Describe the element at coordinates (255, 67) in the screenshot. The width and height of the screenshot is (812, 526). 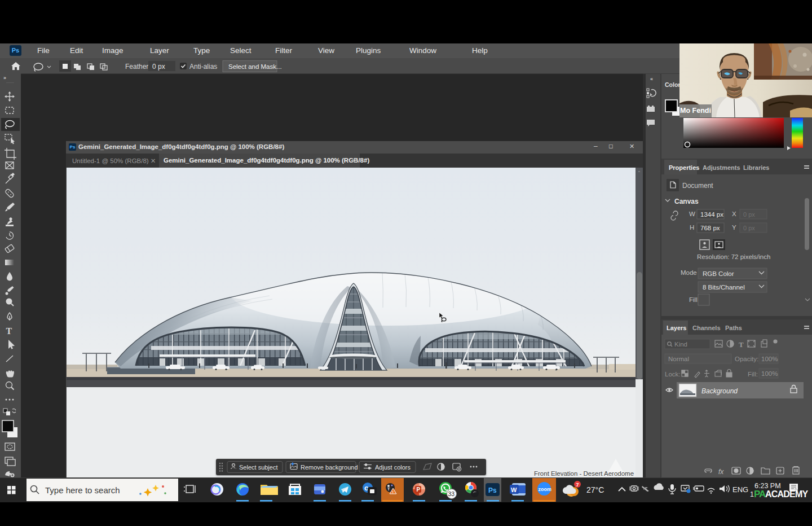
I see `svg-text: Select and Mask...` at that location.